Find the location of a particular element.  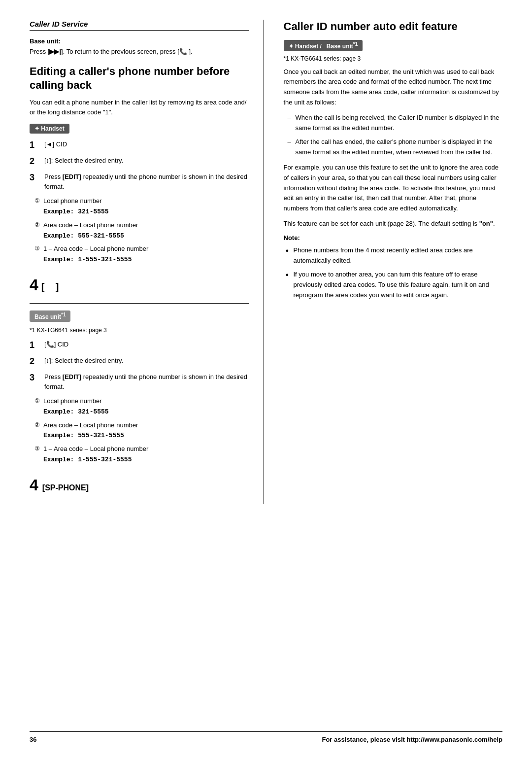

right-heading: Caller ID number auto edit feature is located at coordinates (393, 27).